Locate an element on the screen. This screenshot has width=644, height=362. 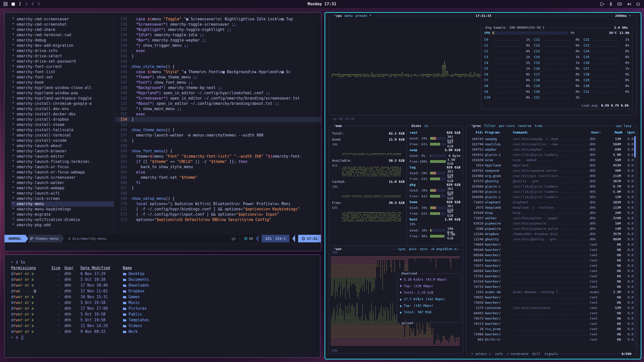
file-list-item: * omarchy-install-chromium-google-a is located at coordinates (62, 104).